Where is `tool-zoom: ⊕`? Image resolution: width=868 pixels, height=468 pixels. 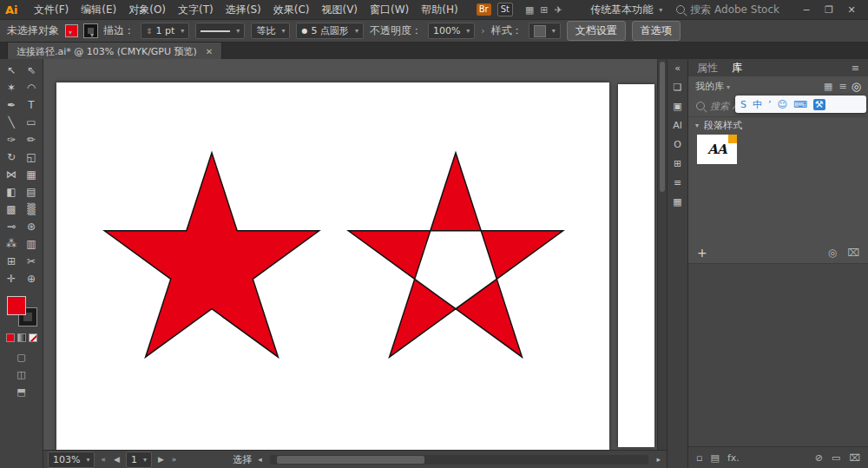 tool-zoom: ⊕ is located at coordinates (31, 279).